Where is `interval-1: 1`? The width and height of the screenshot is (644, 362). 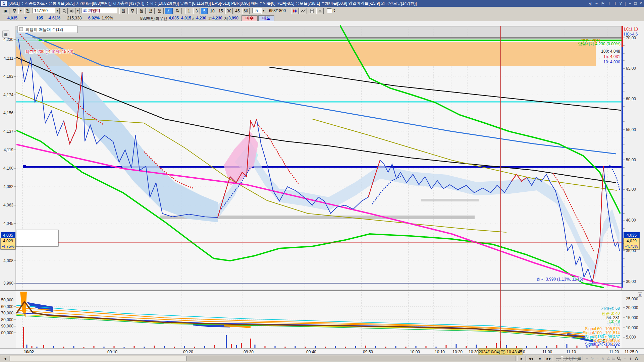
interval-1: 1 is located at coordinates (189, 11).